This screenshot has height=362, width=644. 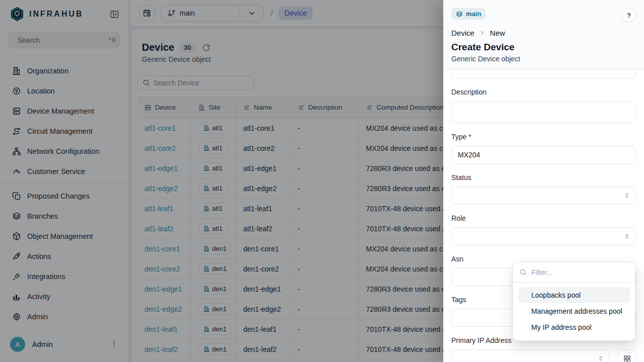 What do you see at coordinates (574, 312) in the screenshot?
I see `pool-options: Loopbacks pool Management addresses pool…` at bounding box center [574, 312].